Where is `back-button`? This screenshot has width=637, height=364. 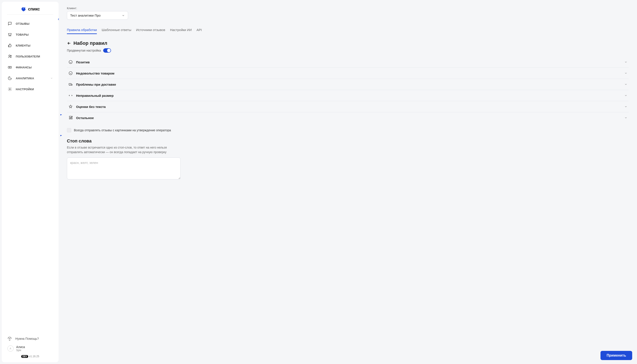
back-button is located at coordinates (69, 43).